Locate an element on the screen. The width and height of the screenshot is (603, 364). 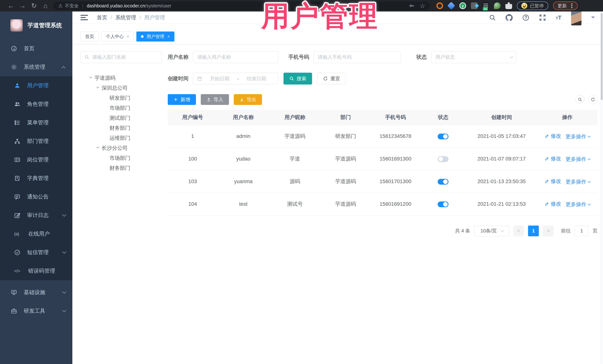
extension-sprout-icon is located at coordinates (497, 6).